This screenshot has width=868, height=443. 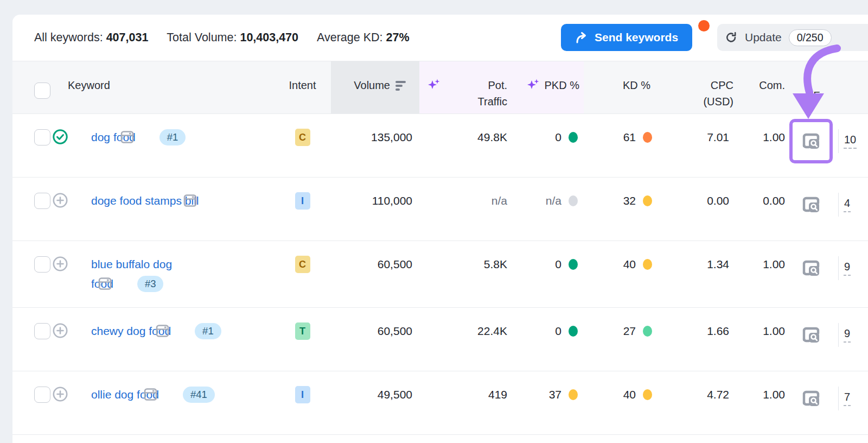 I want to click on table-row: dog food #1 C 135,000 49.8K 0 61 7.01 1.…, so click(x=441, y=145).